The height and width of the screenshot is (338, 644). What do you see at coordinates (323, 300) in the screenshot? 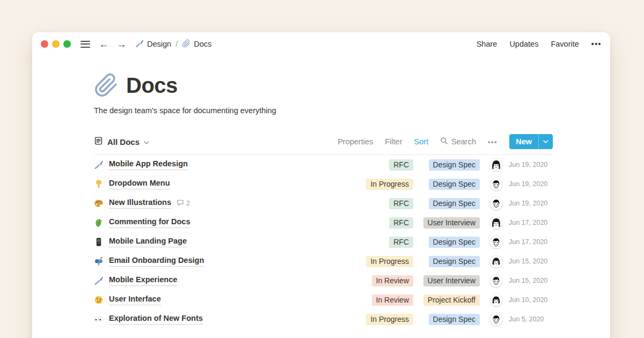
I see `table-row: User Interface In Review Project Kickoff…` at bounding box center [323, 300].